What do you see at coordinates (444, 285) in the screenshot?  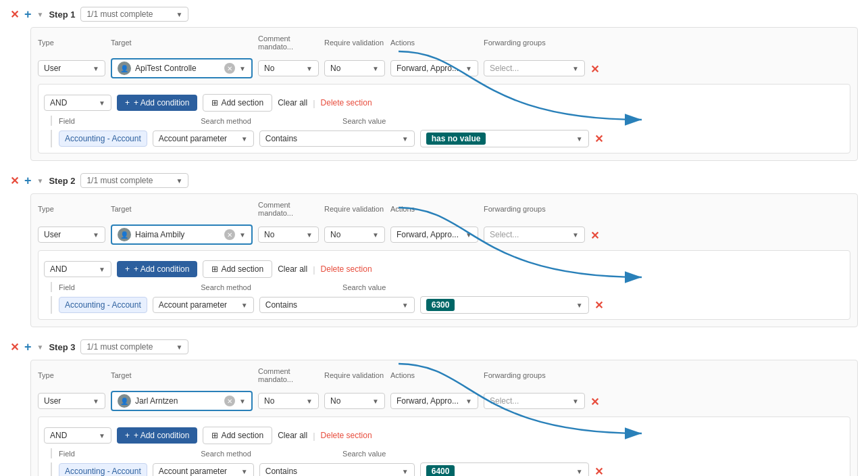 I see `step-2-conditions-section: AND ▼ + + Add condition ⊞ Add section Cl…` at bounding box center [444, 285].